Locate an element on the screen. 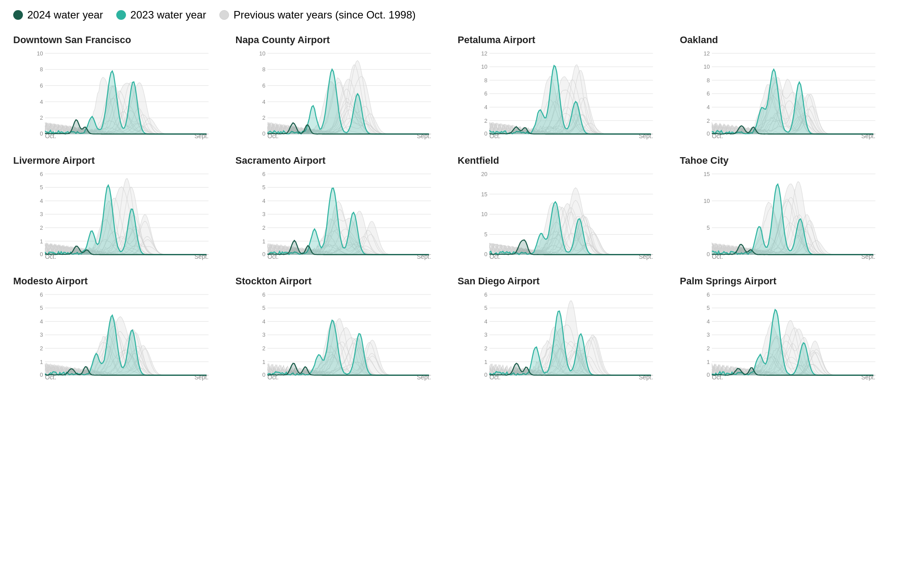 The image size is (902, 588). chart-area-san-diego-airport: 123456 0 Oct. Sept. is located at coordinates (562, 339).